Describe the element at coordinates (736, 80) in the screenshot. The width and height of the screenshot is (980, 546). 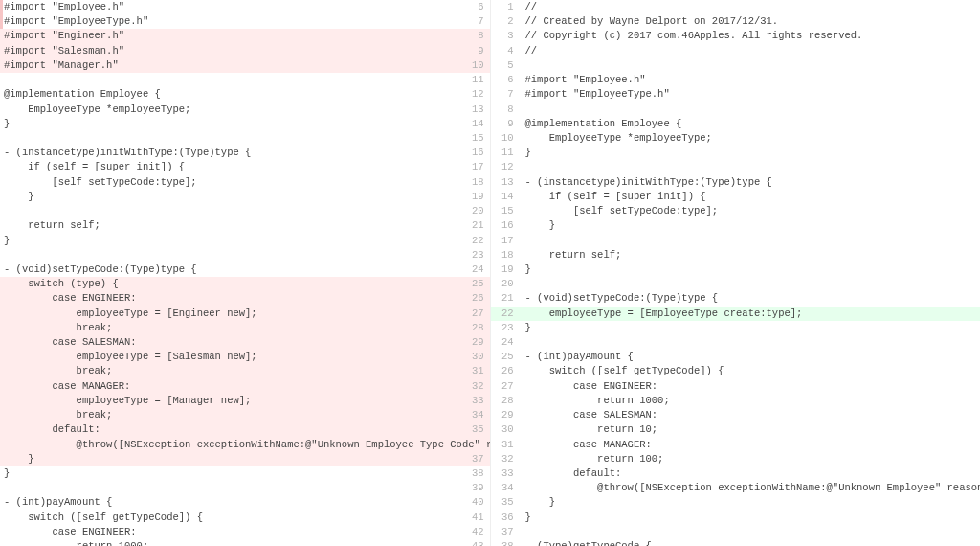
I see `right-code-row: 6#import "Employee.h"` at that location.